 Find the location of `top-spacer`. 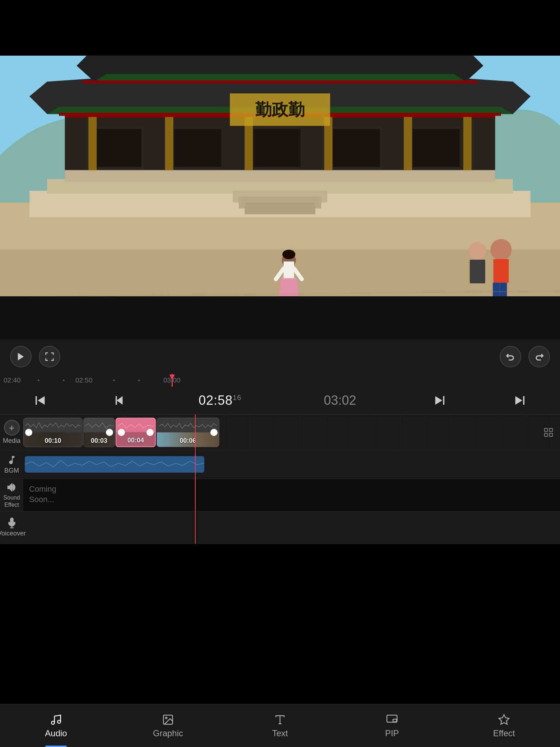

top-spacer is located at coordinates (280, 28).